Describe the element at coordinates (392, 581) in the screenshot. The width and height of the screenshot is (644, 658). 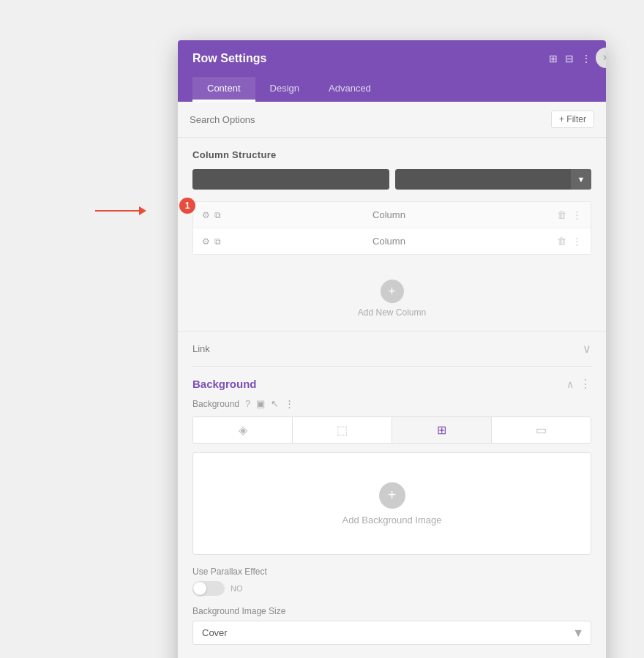
I see `parallax-field: Use Parallax Effect NO` at that location.